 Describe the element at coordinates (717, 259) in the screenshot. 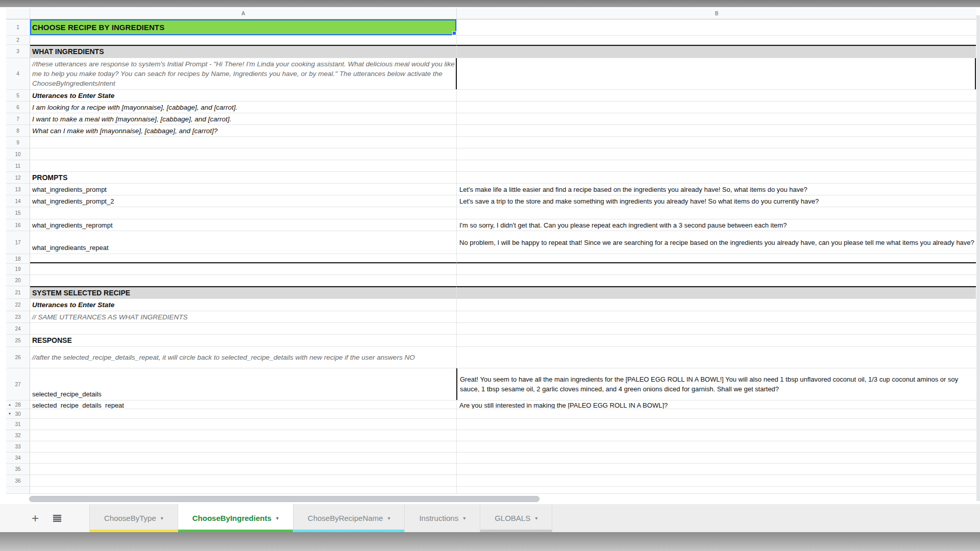

I see `cell-b18` at that location.